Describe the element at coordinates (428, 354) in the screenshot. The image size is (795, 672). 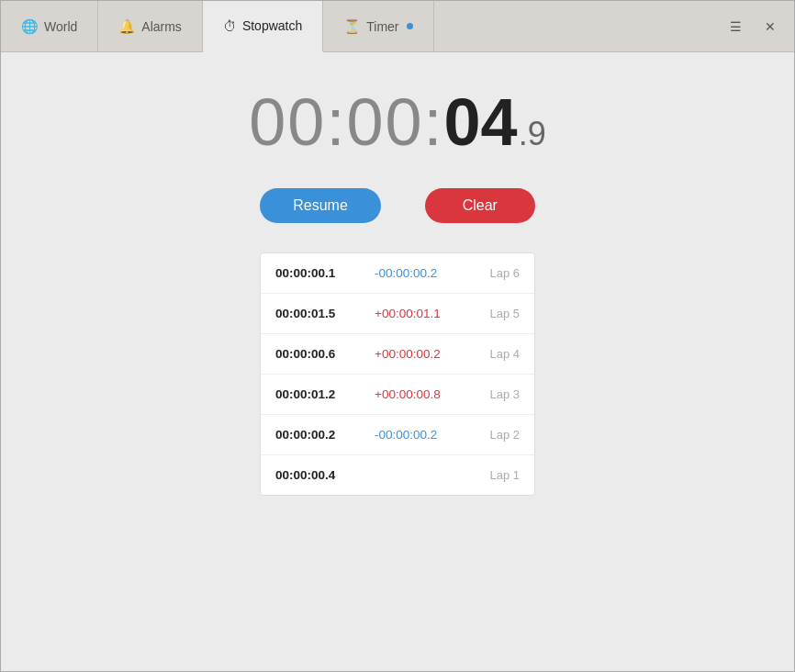
I see `lap-diff-2: +00:00:00.2` at that location.